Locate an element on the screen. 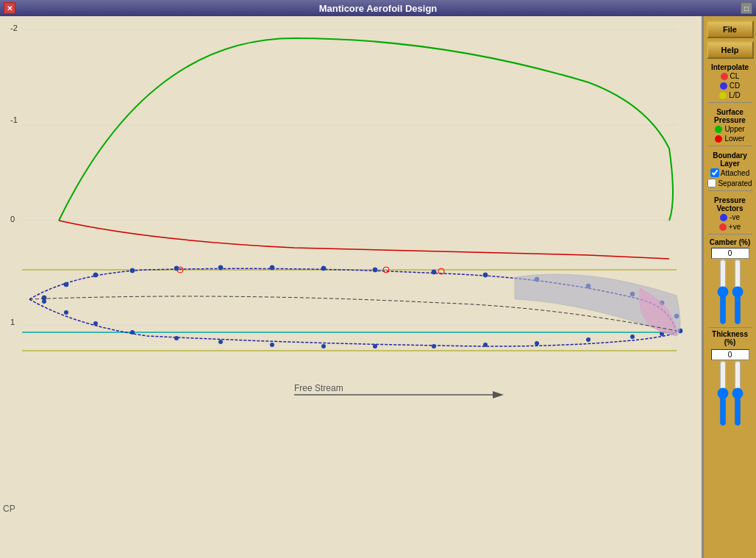  file-button: File is located at coordinates (730, 29).